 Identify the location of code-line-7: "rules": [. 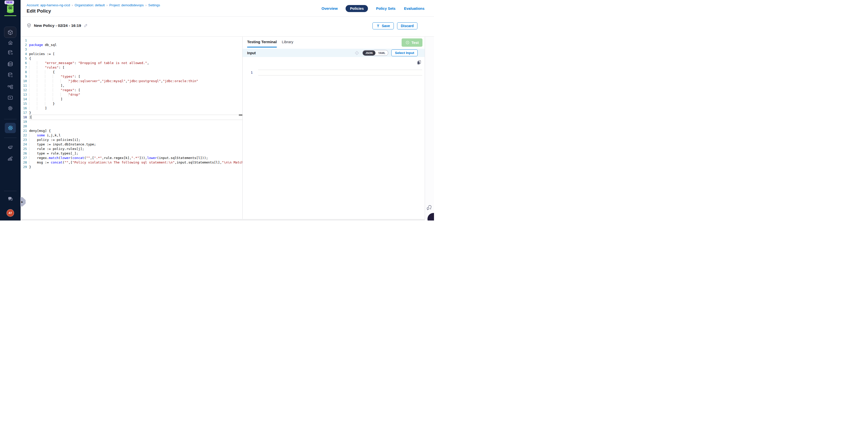
(135, 67).